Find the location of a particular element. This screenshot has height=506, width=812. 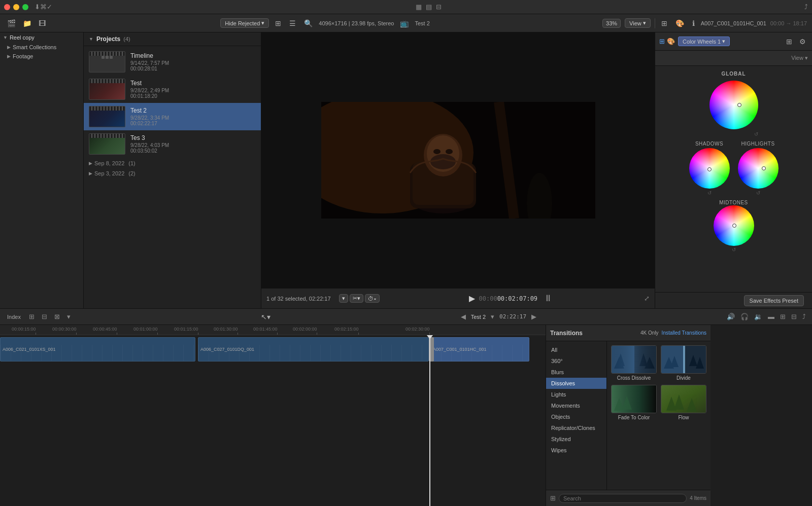

grid1-icon: ▦ is located at coordinates (419, 7).